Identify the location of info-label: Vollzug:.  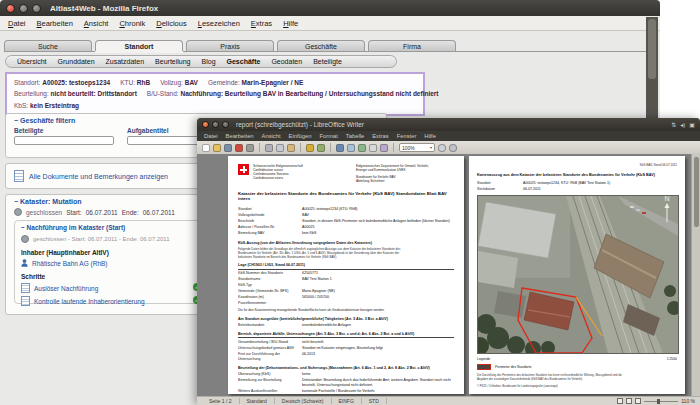
(172, 82).